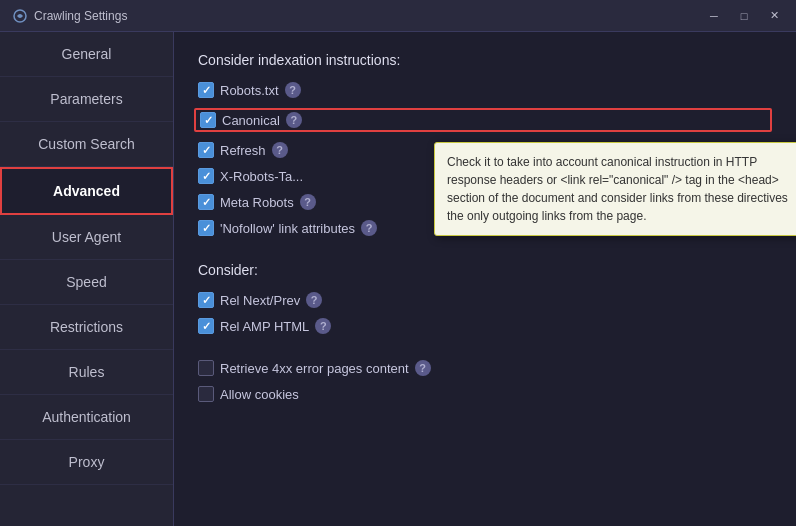 The width and height of the screenshot is (796, 526). Describe the element at coordinates (280, 150) in the screenshot. I see `refresh-info-icon: ?` at that location.